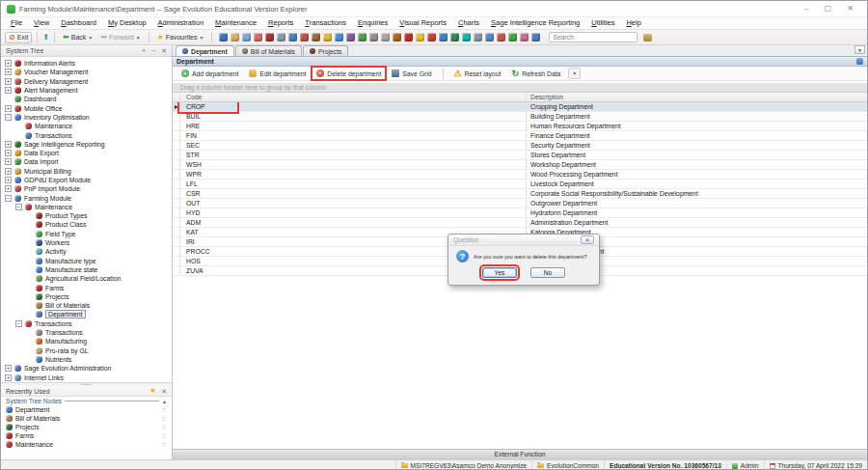 The height and width of the screenshot is (470, 868). I want to click on box-brown-icon, so click(316, 37).